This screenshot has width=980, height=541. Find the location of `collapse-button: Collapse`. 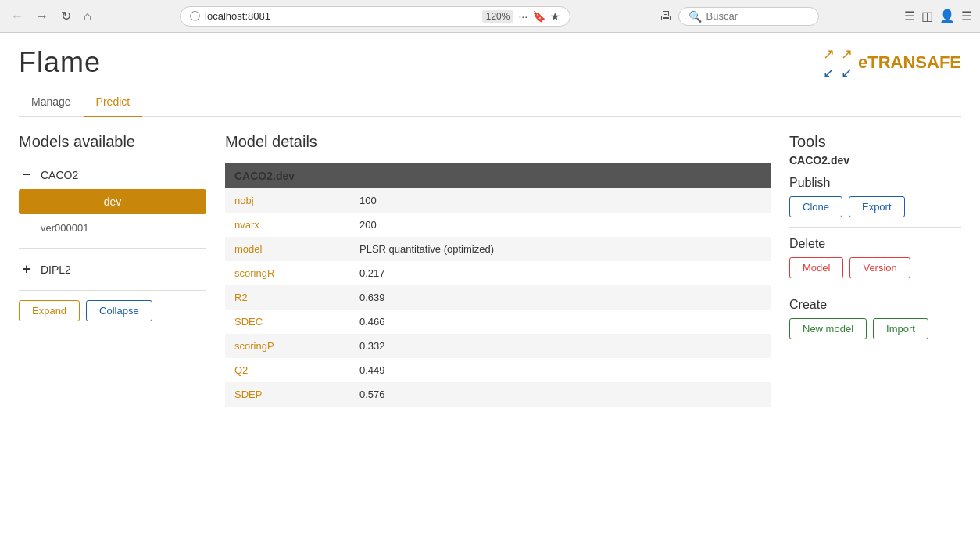

collapse-button: Collapse is located at coordinates (119, 311).